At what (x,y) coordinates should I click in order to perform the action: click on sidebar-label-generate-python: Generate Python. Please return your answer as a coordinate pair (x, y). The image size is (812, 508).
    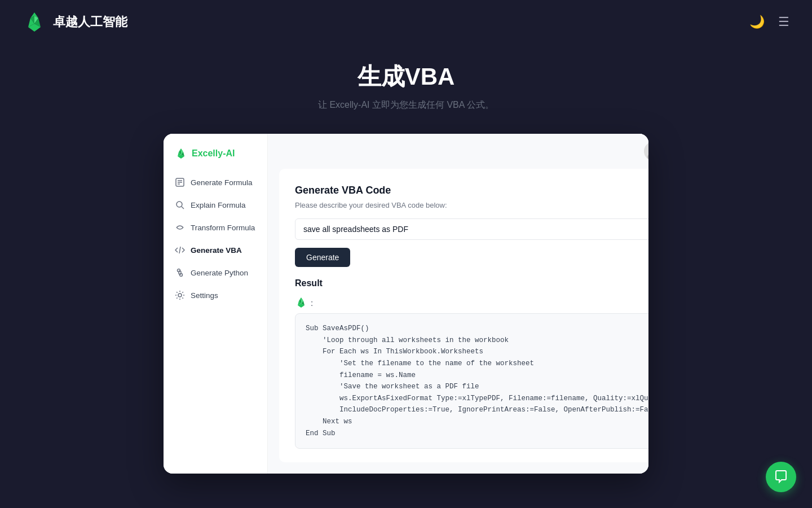
    Looking at the image, I should click on (219, 273).